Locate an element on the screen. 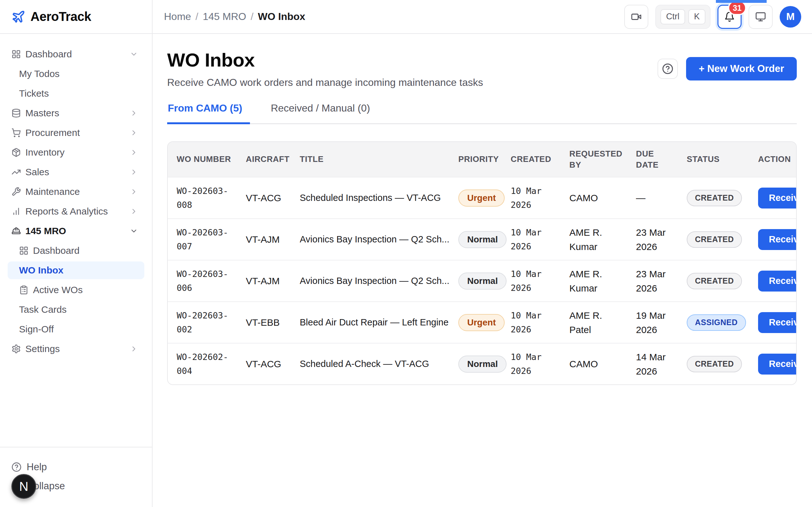  sidebar-item-mro-dashboard: Dashboard is located at coordinates (76, 251).